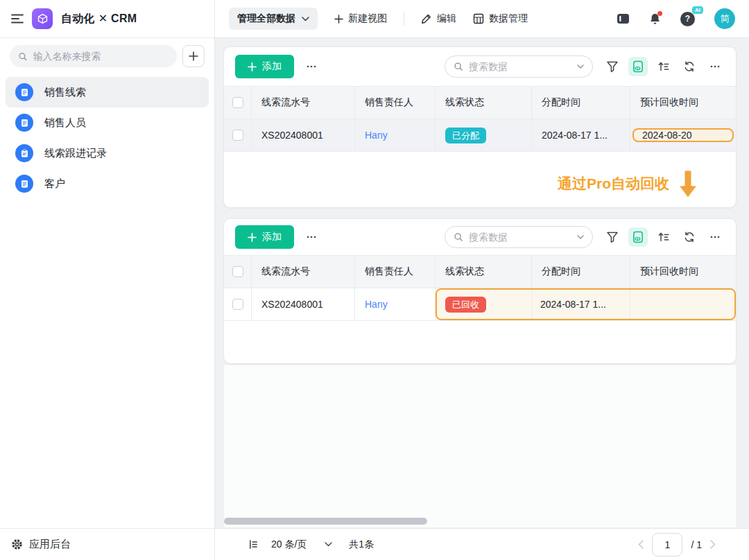 This screenshot has width=749, height=560. Describe the element at coordinates (93, 56) in the screenshot. I see `sidebar-search-box` at that location.